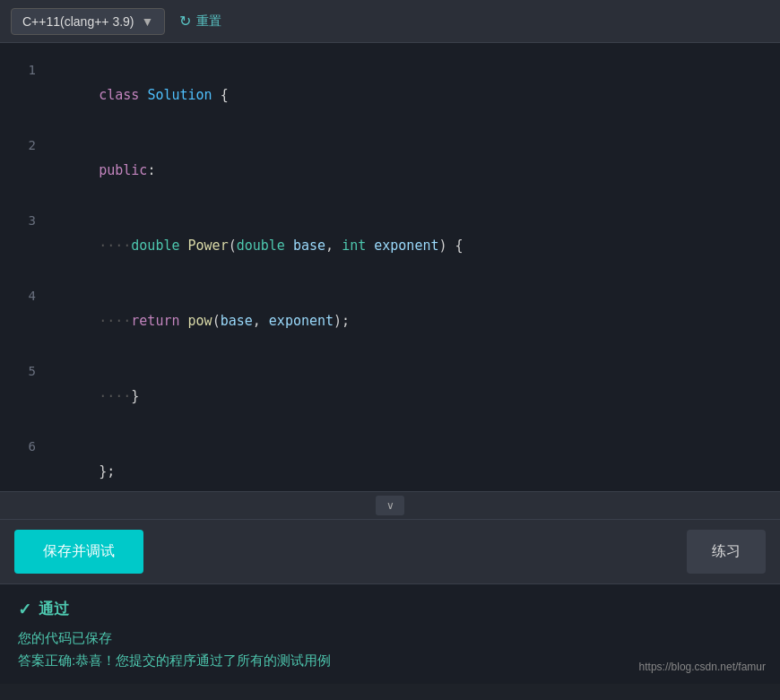  I want to click on code-line-1: 1 class Solution {, so click(390, 95).